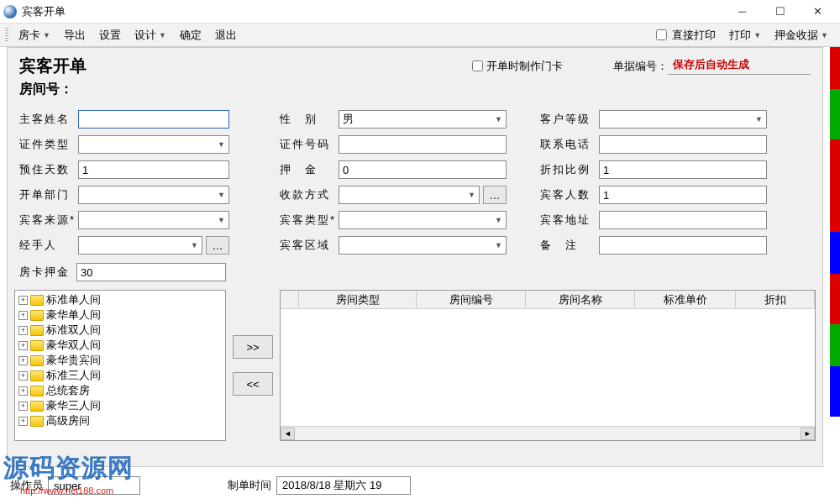  Describe the element at coordinates (120, 391) in the screenshot. I see `tree-item: +总统套房` at that location.